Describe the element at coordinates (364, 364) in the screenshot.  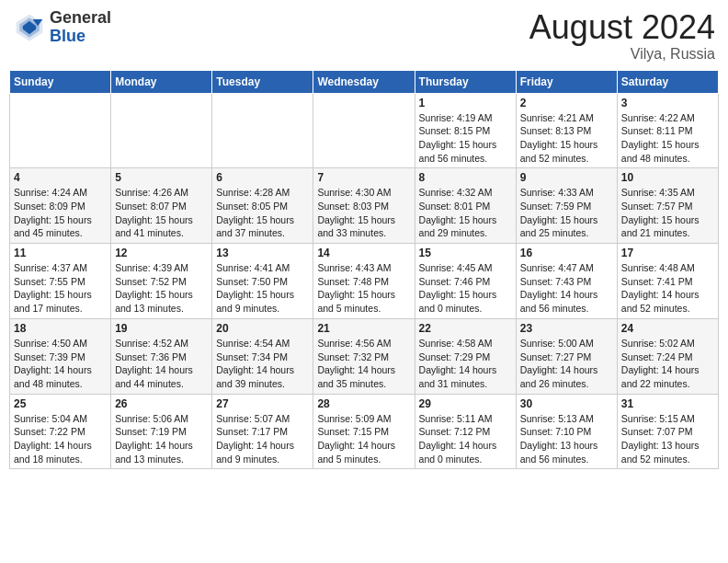
I see `day-info: Sunrise: 4:56 AM Sunset: 7:32 PM Dayligh…` at that location.